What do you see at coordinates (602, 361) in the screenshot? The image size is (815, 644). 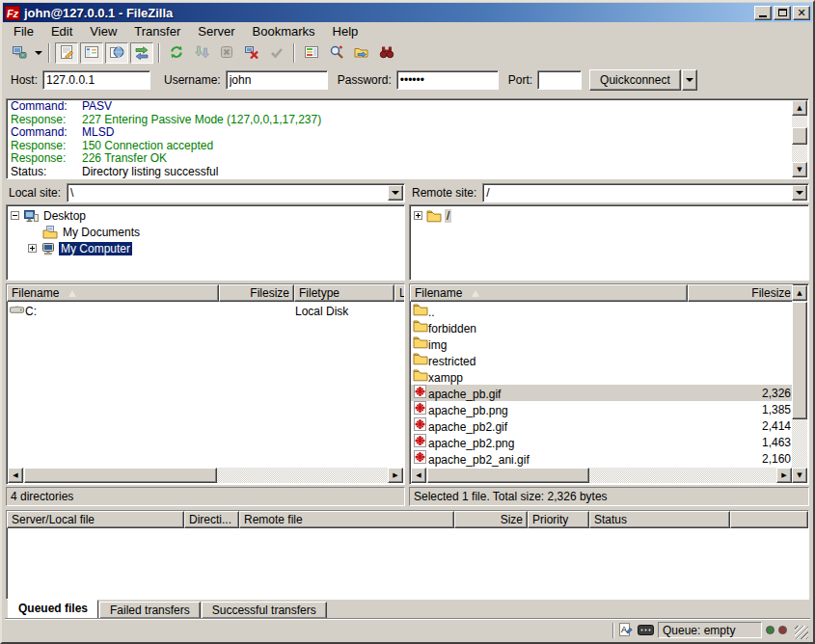 I see `remote-file-row: restricted` at bounding box center [602, 361].